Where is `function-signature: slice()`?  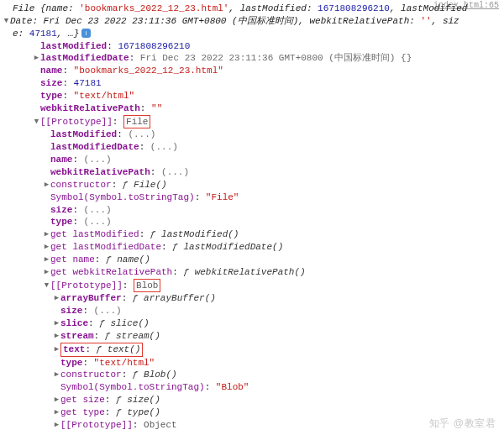 function-signature: slice() is located at coordinates (129, 323).